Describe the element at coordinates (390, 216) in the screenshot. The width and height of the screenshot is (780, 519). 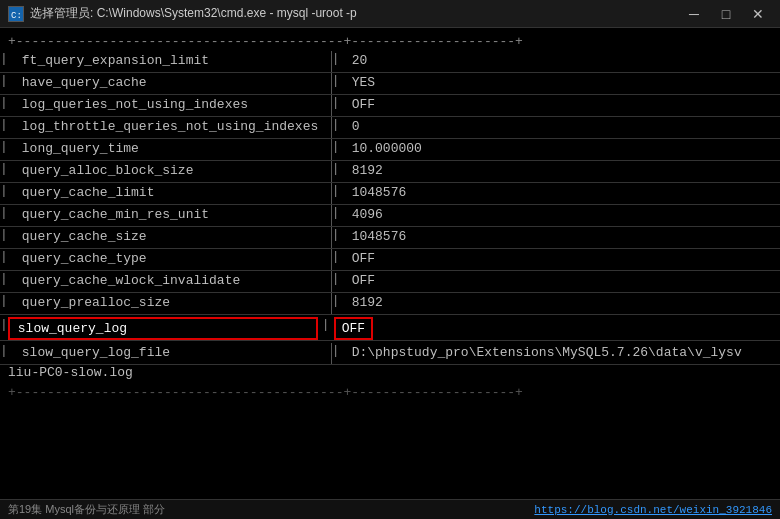
I see `table-row: | query_cache_min_res_unit | 4096` at that location.